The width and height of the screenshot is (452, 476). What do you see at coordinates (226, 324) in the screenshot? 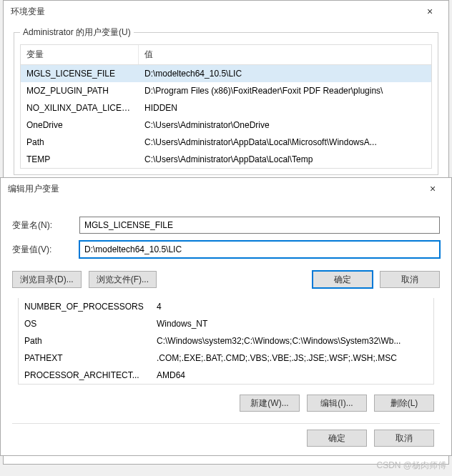
I see `table-row: OS Windows_NT` at bounding box center [226, 324].